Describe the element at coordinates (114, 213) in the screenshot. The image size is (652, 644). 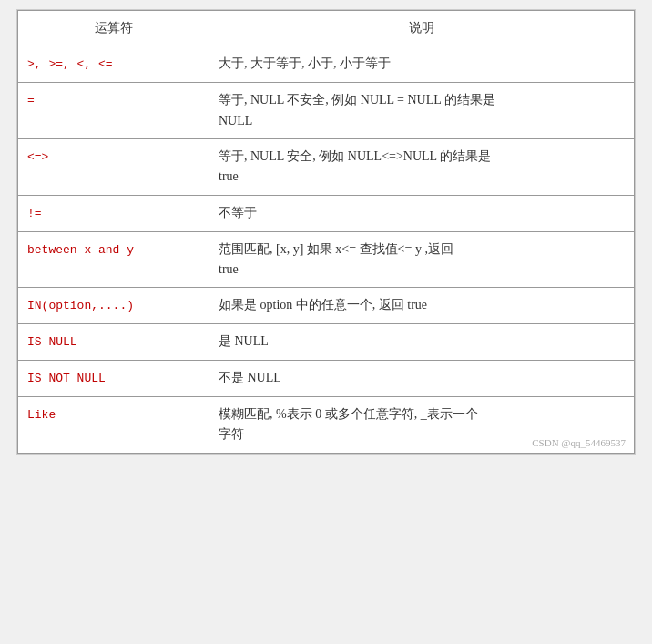
I see `operator-cell: !=` at that location.